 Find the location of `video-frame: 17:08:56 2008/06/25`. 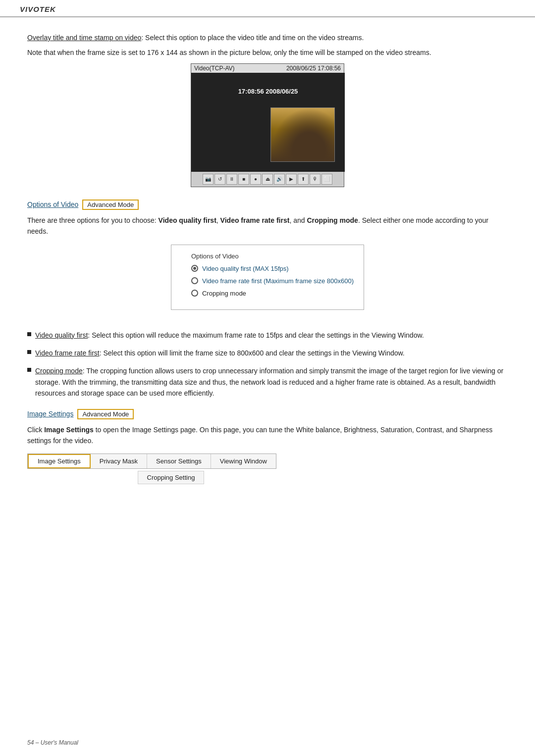

video-frame: 17:08:56 2008/06/25 is located at coordinates (268, 122).